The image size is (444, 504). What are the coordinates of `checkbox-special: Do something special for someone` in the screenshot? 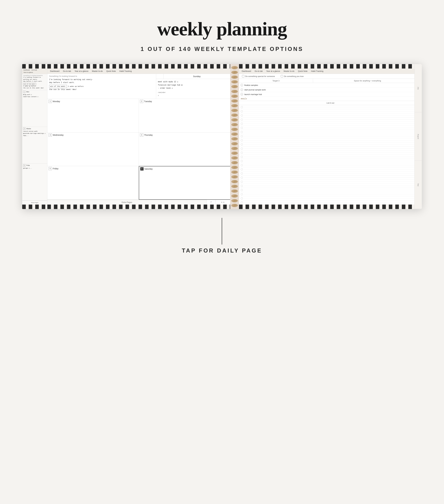 It's located at (258, 76).